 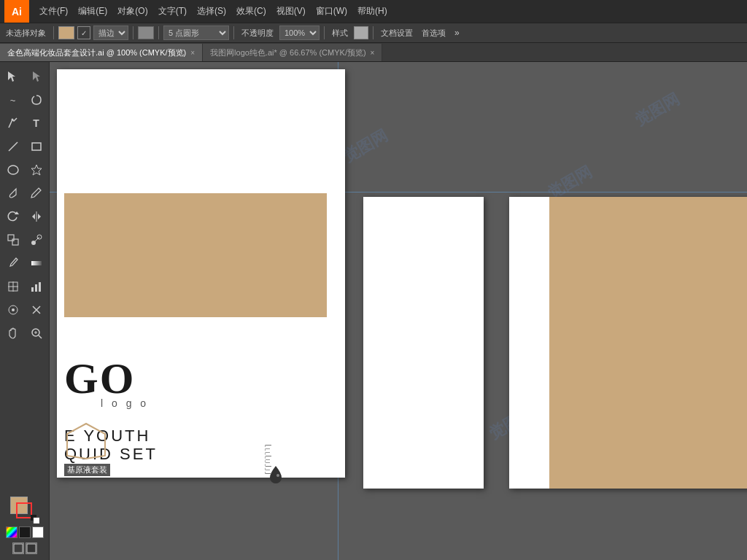 What do you see at coordinates (36, 170) in the screenshot?
I see `star-tool` at bounding box center [36, 170].